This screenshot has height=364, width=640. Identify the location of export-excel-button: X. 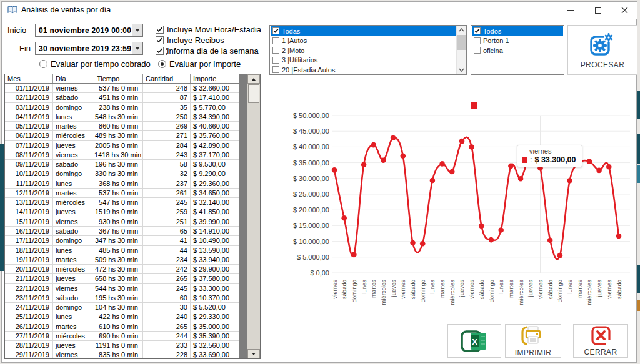
(474, 341).